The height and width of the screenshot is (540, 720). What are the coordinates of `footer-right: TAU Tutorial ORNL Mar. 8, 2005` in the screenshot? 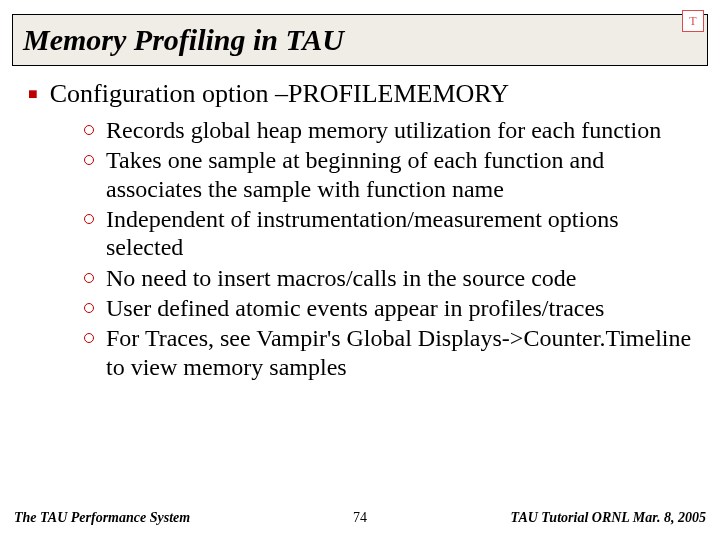 It's located at (608, 518).